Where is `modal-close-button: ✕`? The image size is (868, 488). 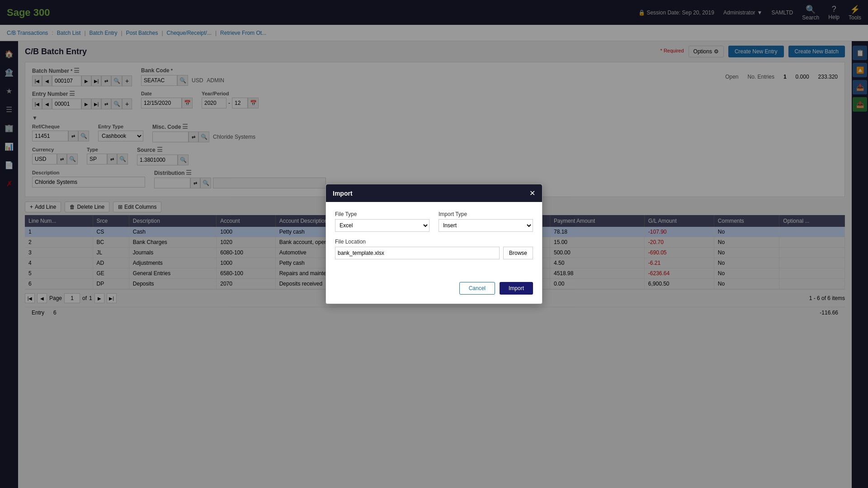
modal-close-button: ✕ is located at coordinates (533, 193).